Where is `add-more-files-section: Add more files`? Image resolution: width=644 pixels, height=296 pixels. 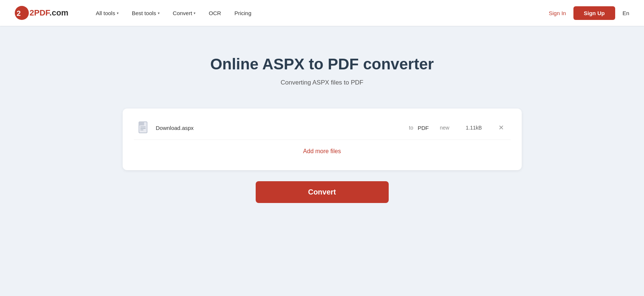
add-more-files-section: Add more files is located at coordinates (322, 151).